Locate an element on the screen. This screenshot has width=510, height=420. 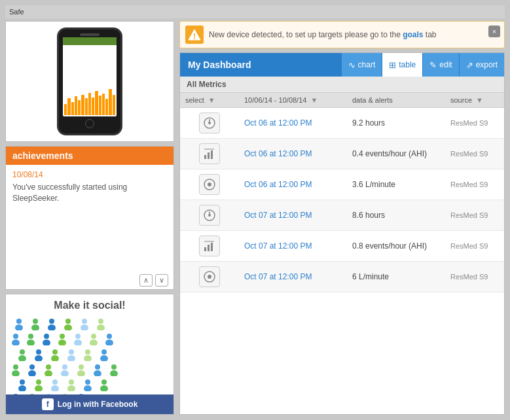
phone-mockup is located at coordinates (90, 81).